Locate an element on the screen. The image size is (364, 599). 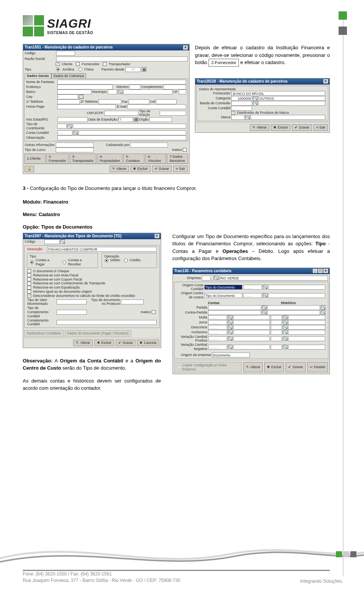
input-uf is located at coordinates (182, 92).